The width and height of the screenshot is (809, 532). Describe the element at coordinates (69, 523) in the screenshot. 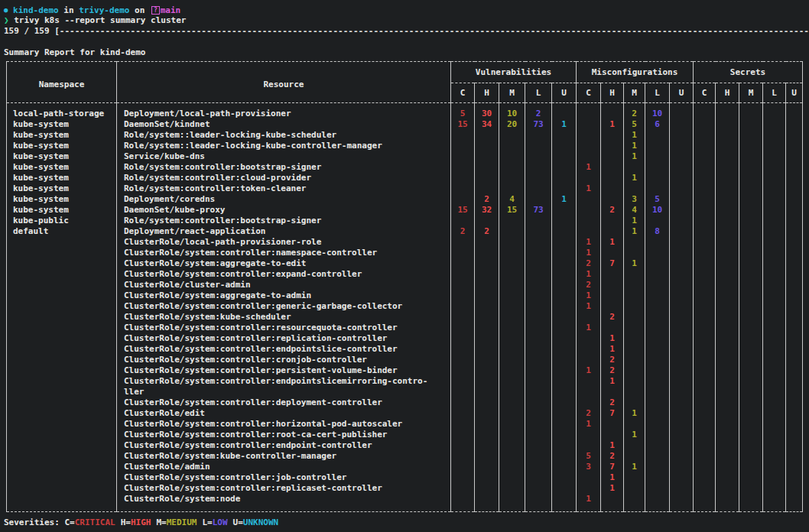

I see `legend-key: C=` at that location.